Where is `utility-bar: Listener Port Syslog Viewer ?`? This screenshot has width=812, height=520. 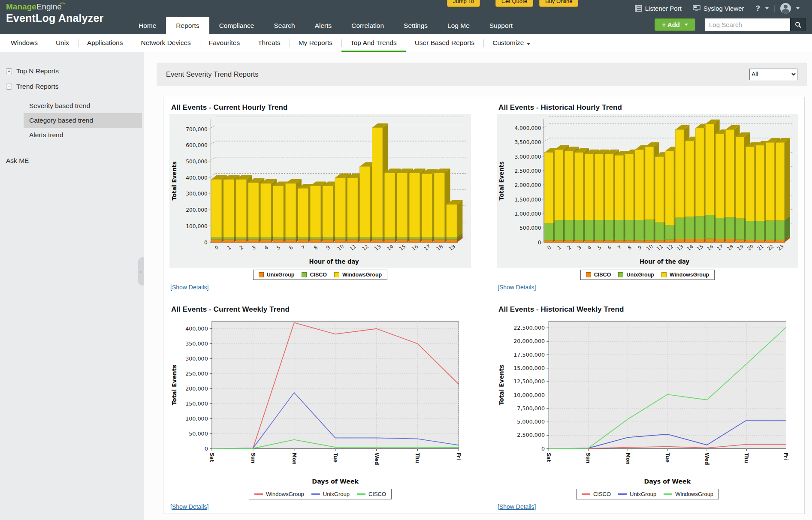 utility-bar: Listener Port Syslog Viewer ? is located at coordinates (717, 9).